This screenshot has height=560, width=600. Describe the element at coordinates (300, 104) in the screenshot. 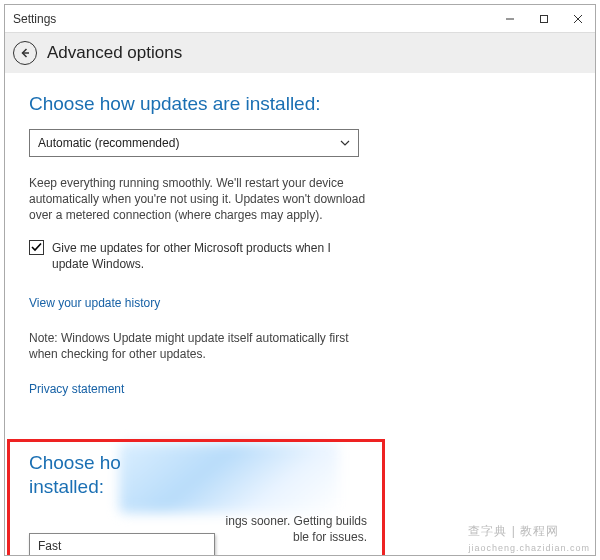

I see `section-heading-updates: Choose how updates are installed:` at that location.